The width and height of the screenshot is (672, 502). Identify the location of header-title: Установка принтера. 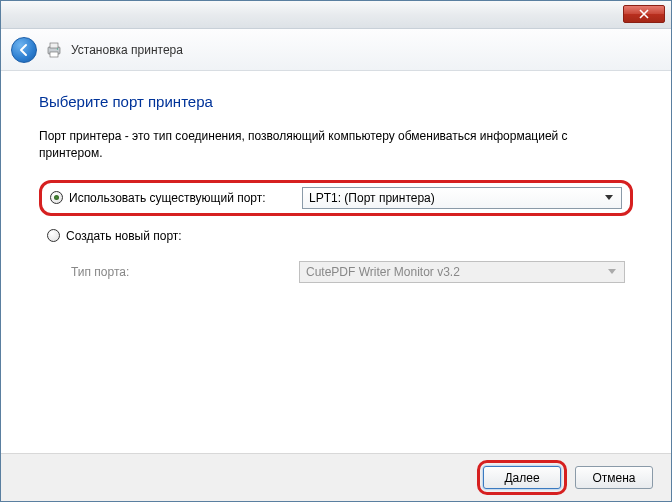
(127, 50).